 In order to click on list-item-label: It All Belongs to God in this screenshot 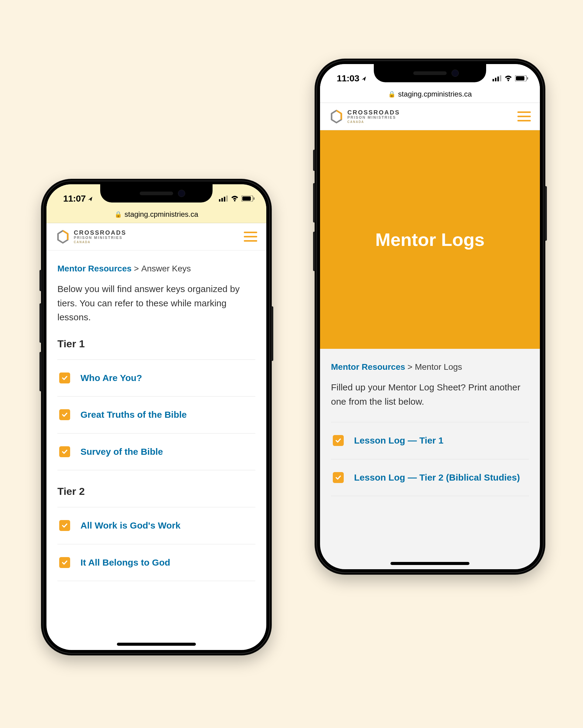, I will do `click(125, 563)`.